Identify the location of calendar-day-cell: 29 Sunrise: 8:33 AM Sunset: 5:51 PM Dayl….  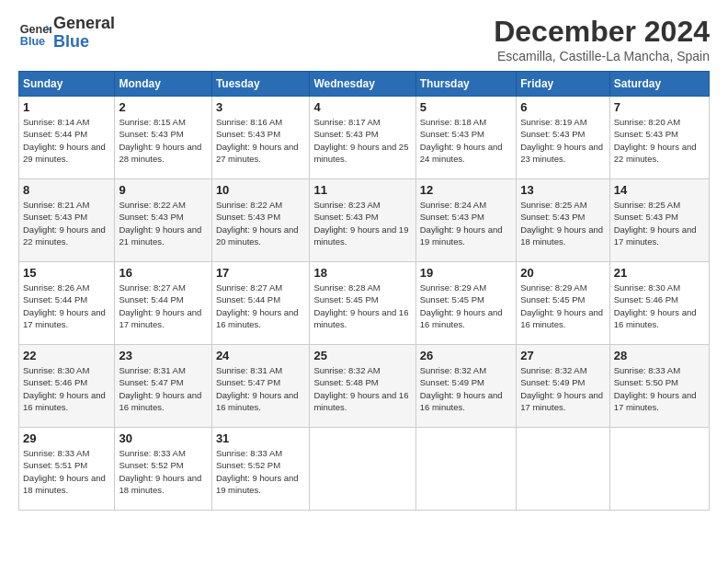
(67, 469).